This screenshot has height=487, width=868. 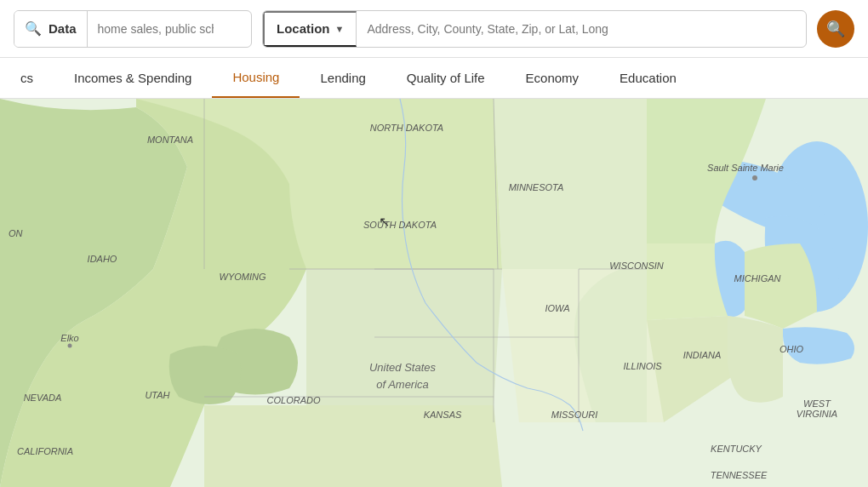 What do you see at coordinates (43, 398) in the screenshot?
I see `svg-text: NEVADA` at bounding box center [43, 398].